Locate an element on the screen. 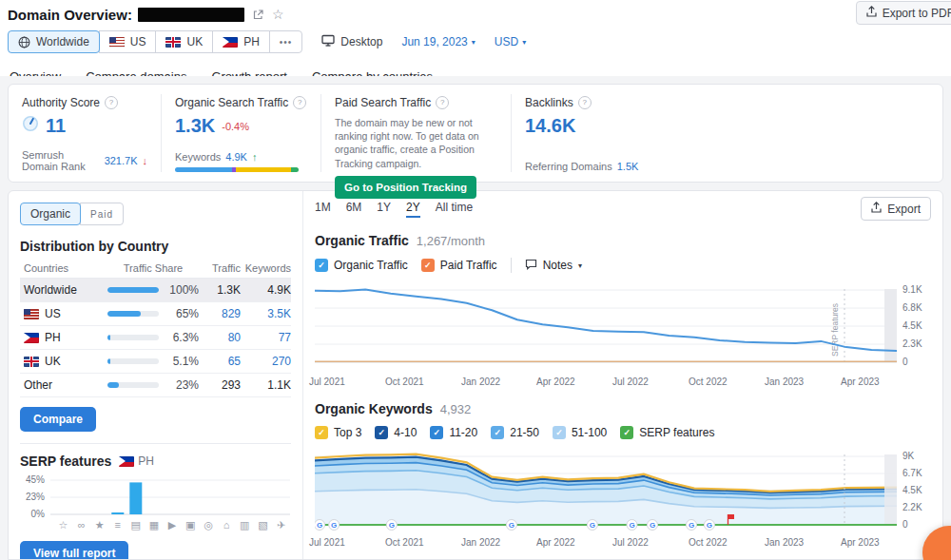 The image size is (951, 560). segment-worldwide: Worldwide is located at coordinates (53, 42).